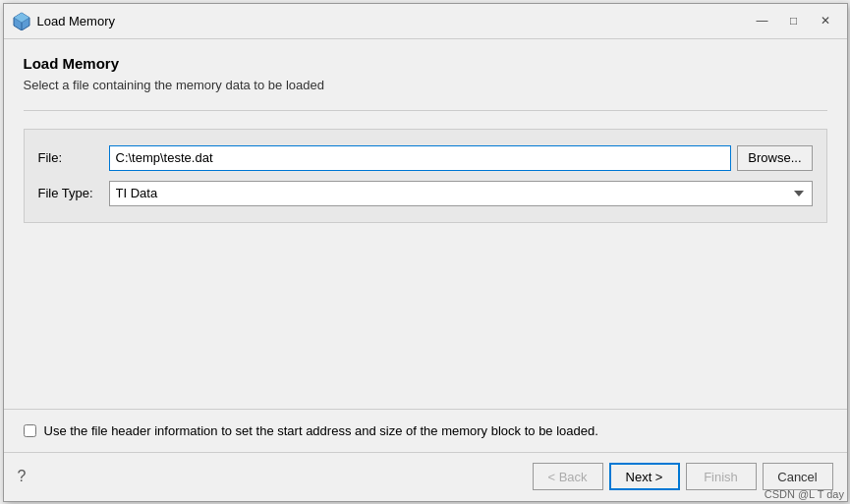  I want to click on divider, so click(425, 110).